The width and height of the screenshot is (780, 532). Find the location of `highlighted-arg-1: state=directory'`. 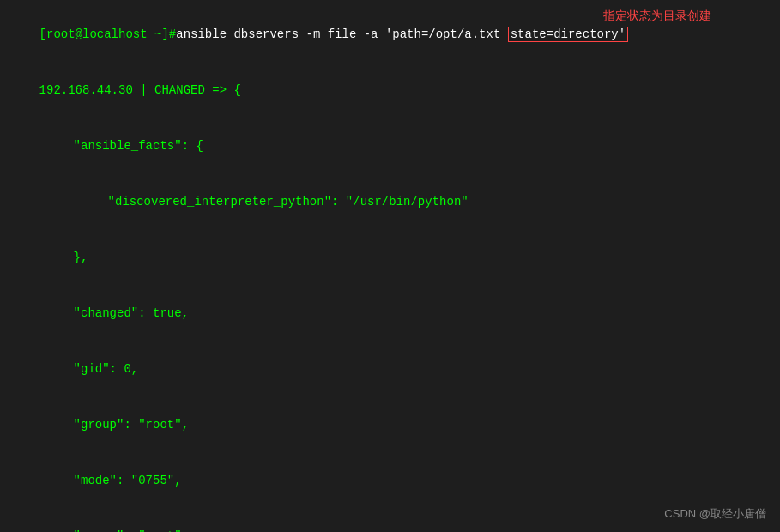

highlighted-arg-1: state=directory' is located at coordinates (568, 34).